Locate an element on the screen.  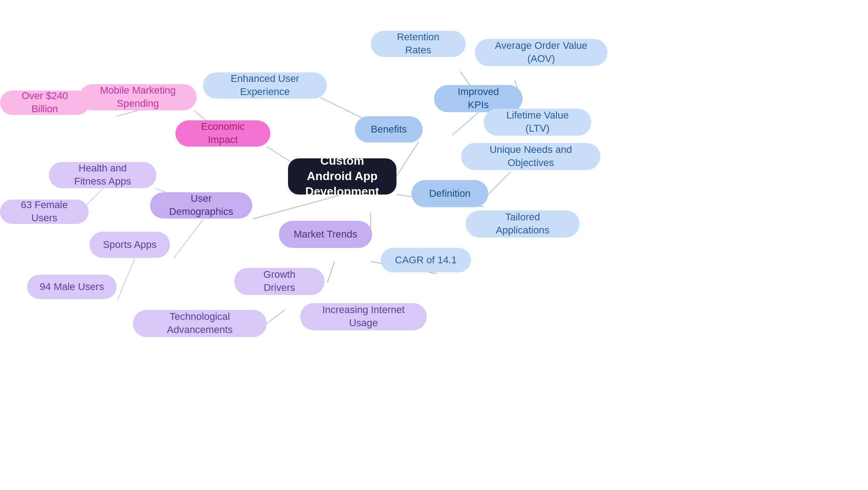
male-users-node: 94 Male Users is located at coordinates (72, 287).